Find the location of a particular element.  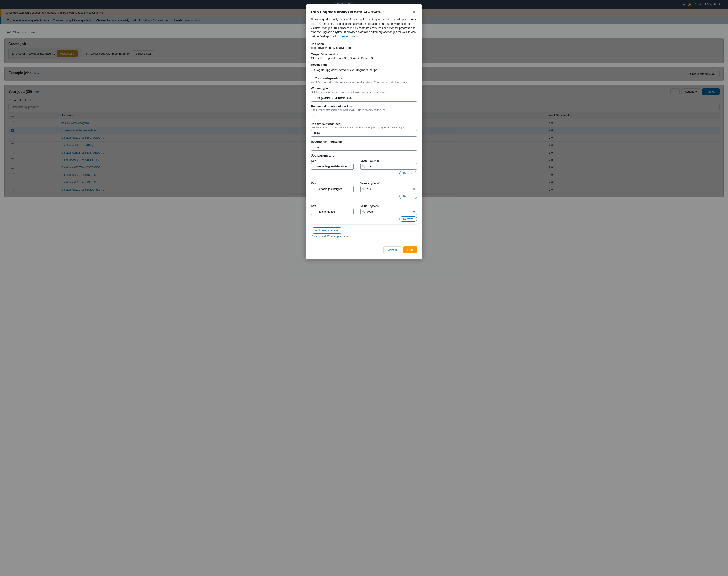

value-header-1: Value - optional is located at coordinates (389, 161).